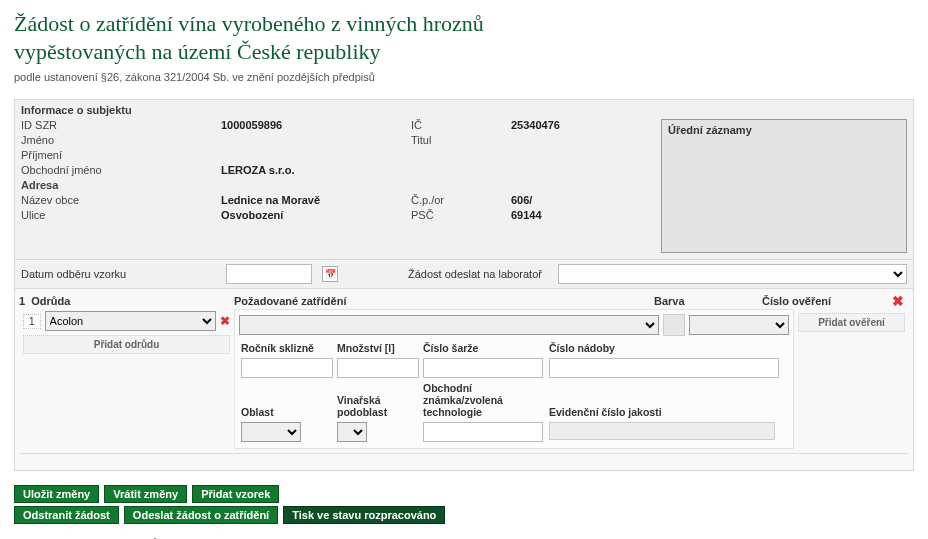 This screenshot has height=539, width=928. Describe the element at coordinates (461, 125) in the screenshot. I see `ic-label: IČ` at that location.